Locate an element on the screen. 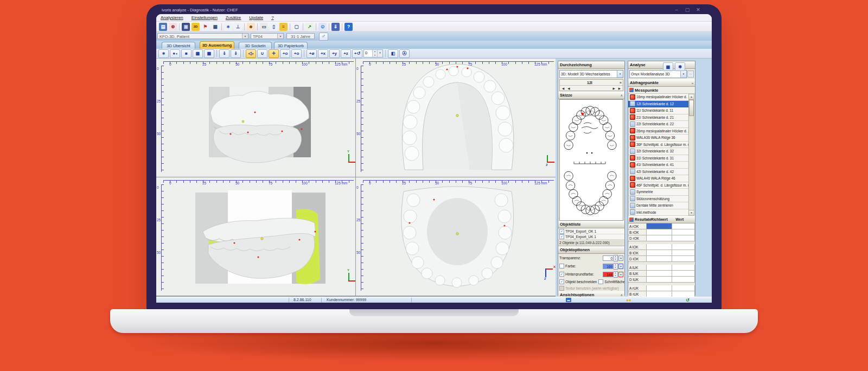 This screenshot has height=371, width=868. messpunkte-group-row: Messpunkte is located at coordinates (662, 90).